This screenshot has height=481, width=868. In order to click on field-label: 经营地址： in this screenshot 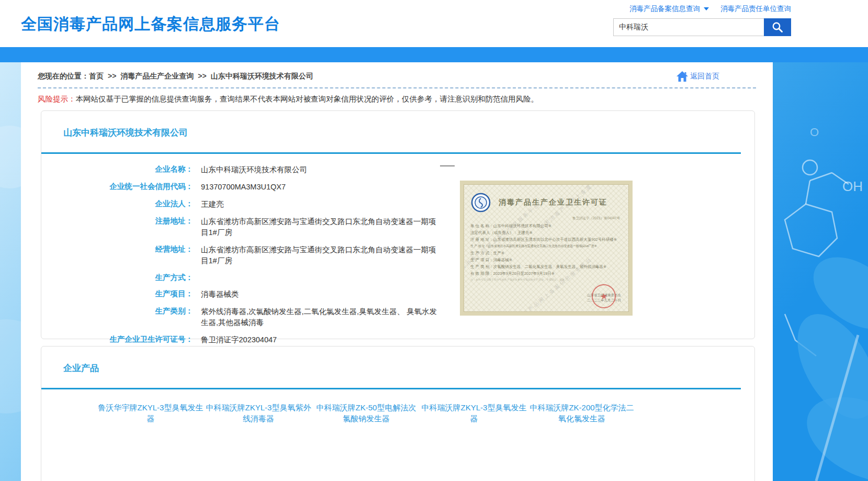, I will do `click(117, 249)`.